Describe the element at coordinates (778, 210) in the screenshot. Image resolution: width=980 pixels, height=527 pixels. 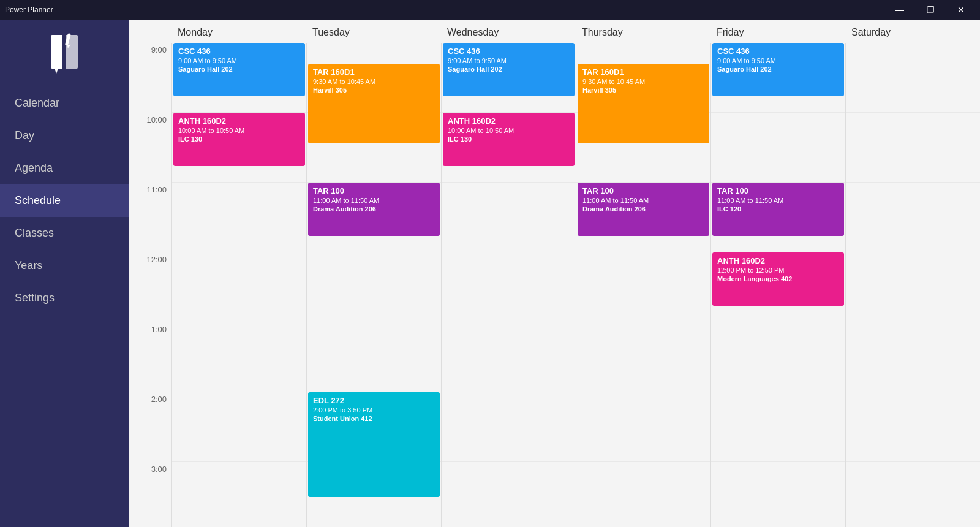
I see `event-fri-tar100: TAR 100 11:00 AM to 11:50 AM ILC 120` at that location.